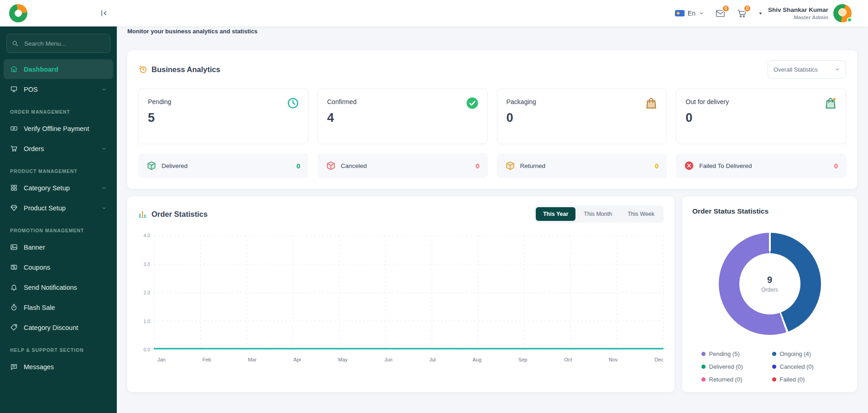 The image size is (868, 413). I want to click on stat-card-confirmed: Confirmed 4, so click(403, 116).